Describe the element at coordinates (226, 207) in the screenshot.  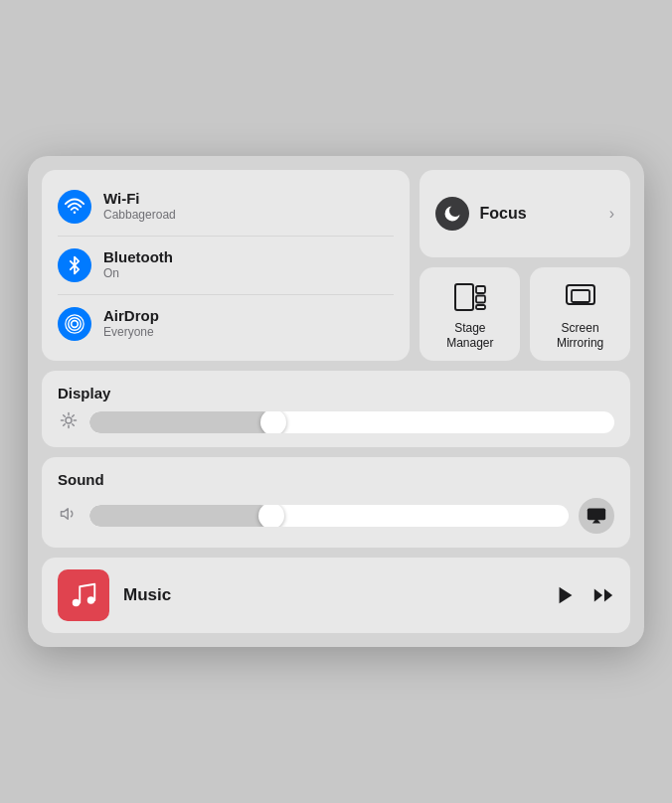
I see `wifi-item: Wi-Fi Cabbageroad` at that location.